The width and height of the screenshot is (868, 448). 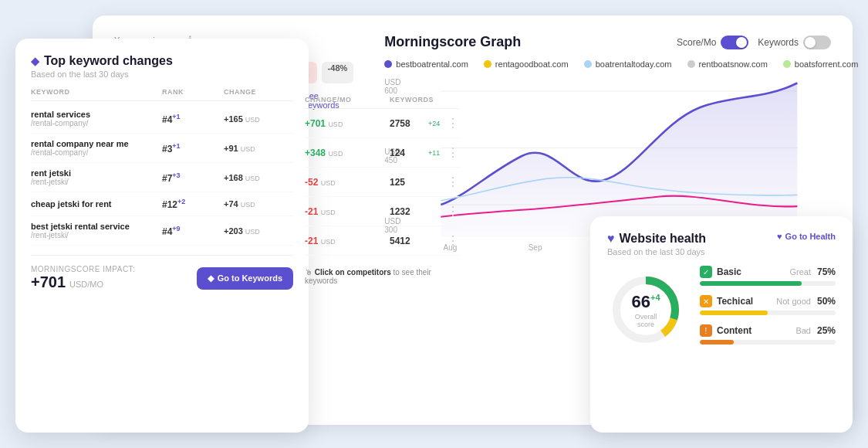 I want to click on table-row: rental company near me /rental-company/ …, so click(x=162, y=148).